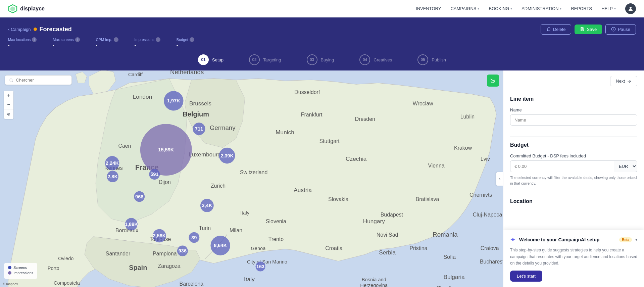 This screenshot has width=644, height=287. What do you see at coordinates (11, 80) in the screenshot?
I see `search-icon` at bounding box center [11, 80].